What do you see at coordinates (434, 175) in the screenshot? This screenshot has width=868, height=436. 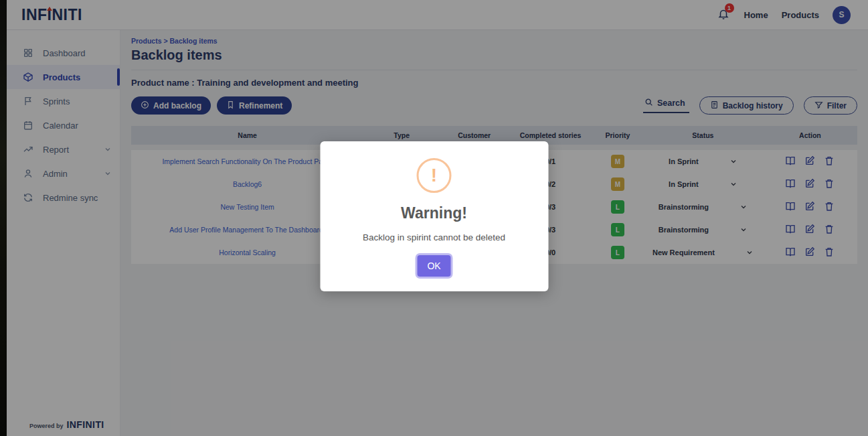 I see `warning-icon: !` at bounding box center [434, 175].